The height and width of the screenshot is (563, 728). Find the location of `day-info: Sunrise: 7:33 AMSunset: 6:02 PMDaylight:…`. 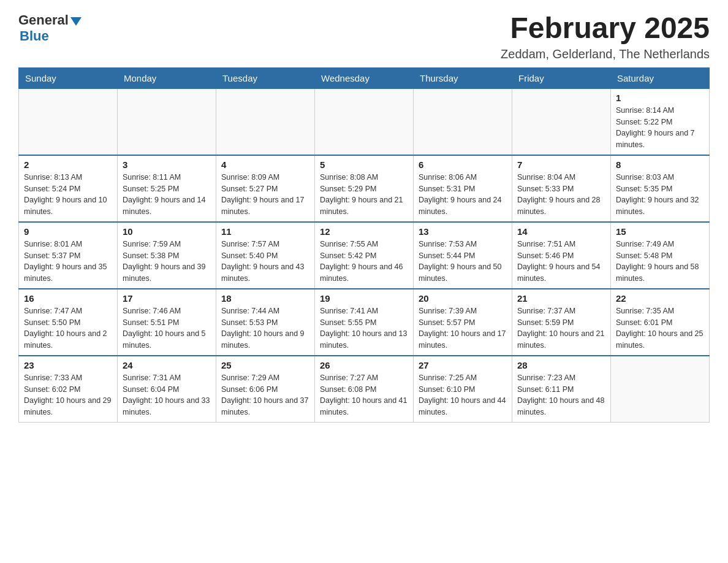

day-info: Sunrise: 7:33 AMSunset: 6:02 PMDaylight:… is located at coordinates (68, 395).